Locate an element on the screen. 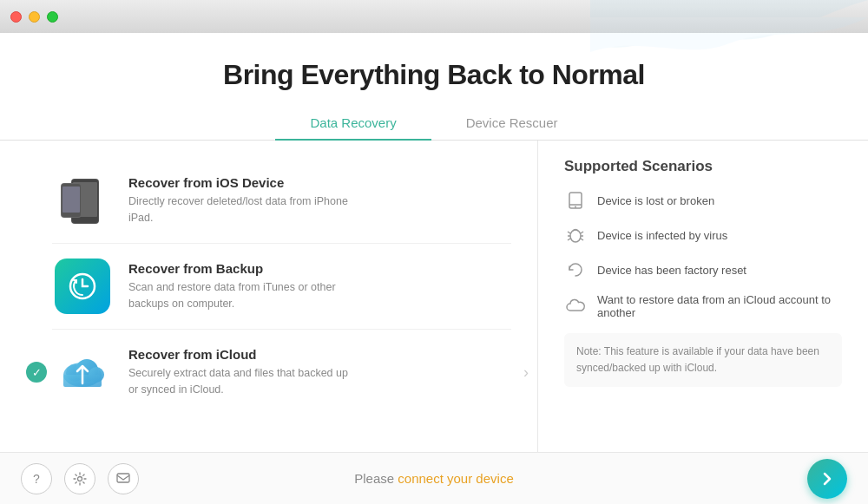 This screenshot has width=868, height=504. maximize-button is located at coordinates (52, 17).